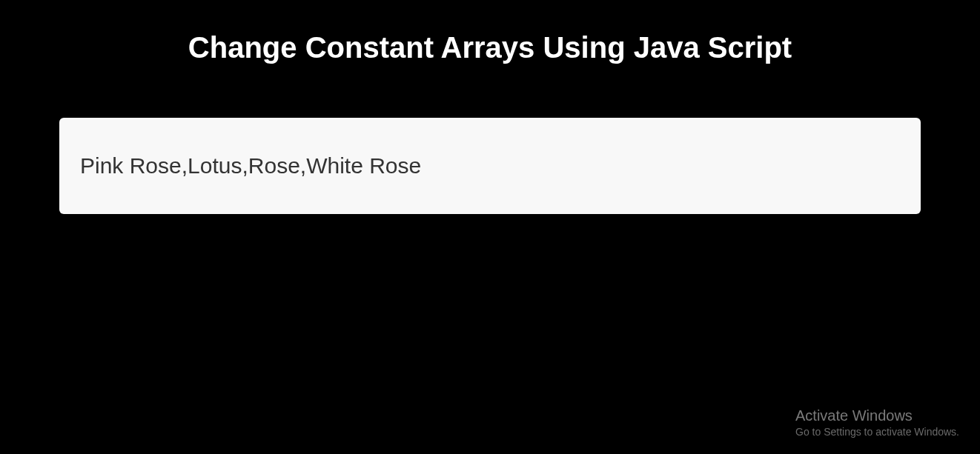  I want to click on watermark-subtitle: Go to Settings to activate Windows., so click(878, 432).